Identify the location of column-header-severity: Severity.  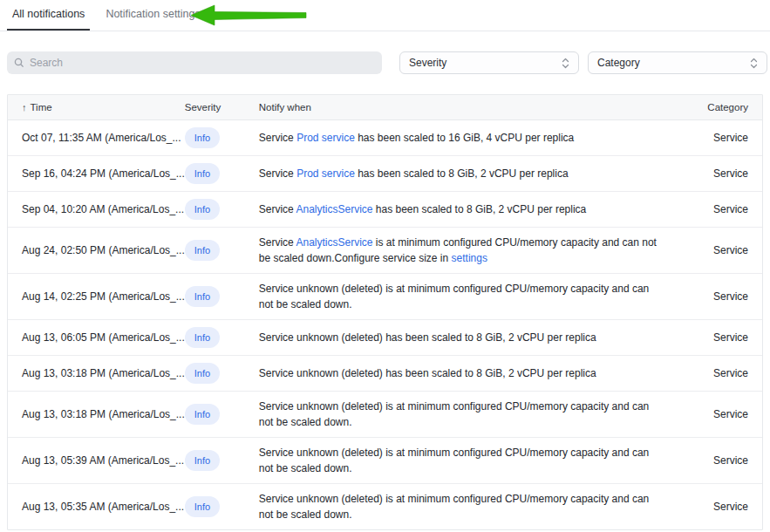
(221, 108).